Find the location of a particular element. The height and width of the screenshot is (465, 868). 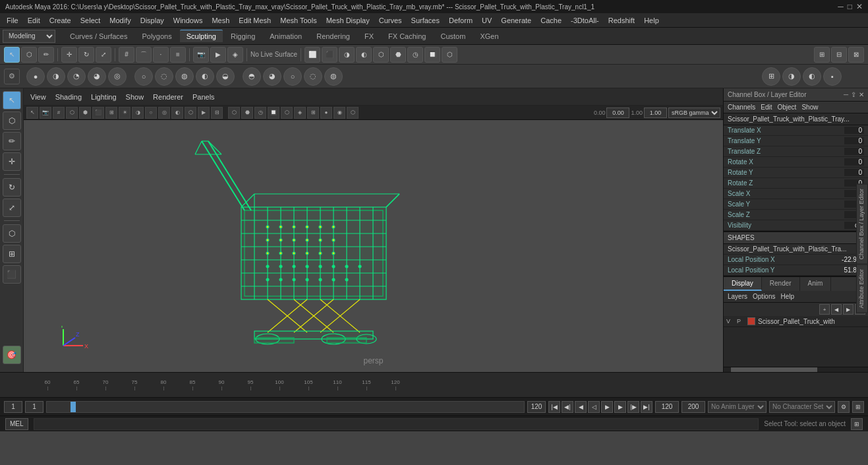

tab-custom: Custom is located at coordinates (453, 36).